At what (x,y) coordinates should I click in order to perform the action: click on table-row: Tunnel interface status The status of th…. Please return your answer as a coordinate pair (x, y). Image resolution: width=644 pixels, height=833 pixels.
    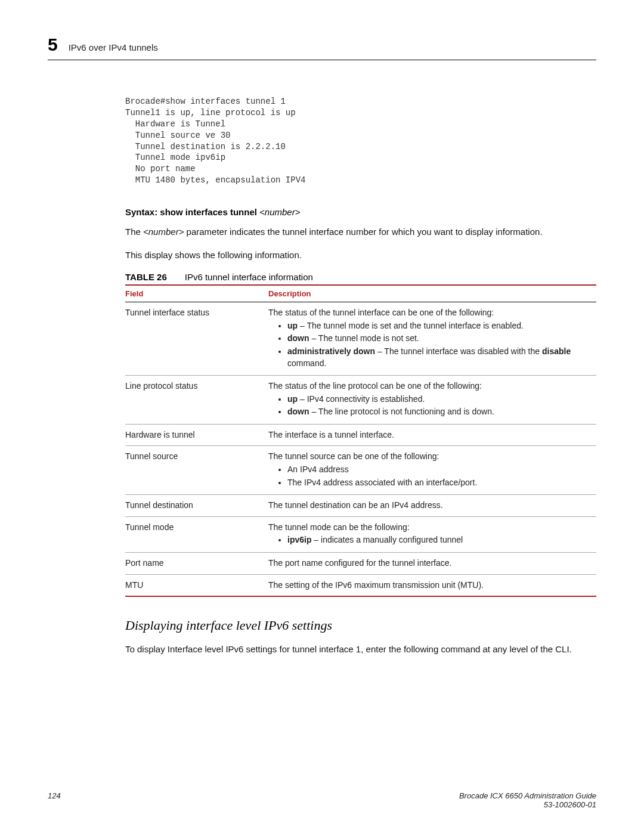
    Looking at the image, I should click on (361, 339).